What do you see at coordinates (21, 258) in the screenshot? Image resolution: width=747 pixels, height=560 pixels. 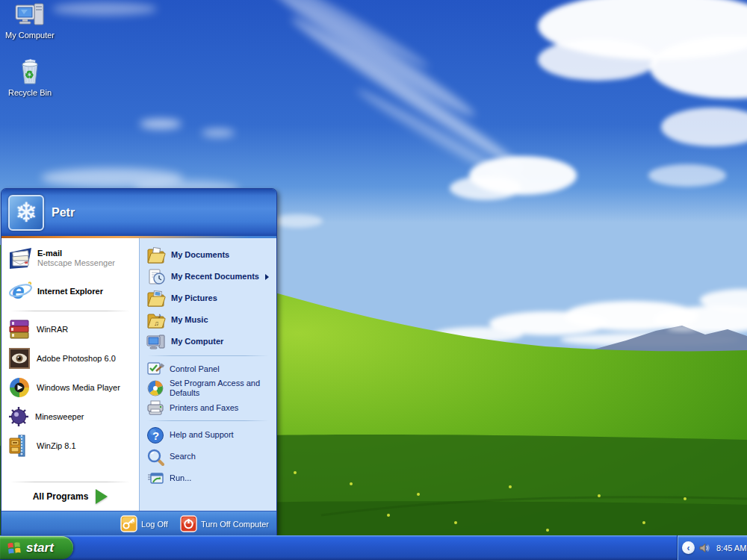 I see `netscape-mail-icon` at bounding box center [21, 258].